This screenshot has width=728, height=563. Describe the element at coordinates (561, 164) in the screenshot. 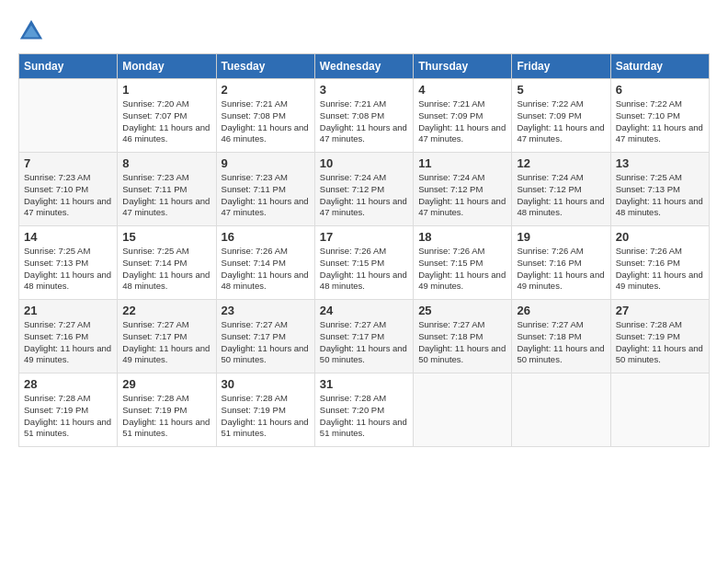

I see `day-number: 12` at that location.